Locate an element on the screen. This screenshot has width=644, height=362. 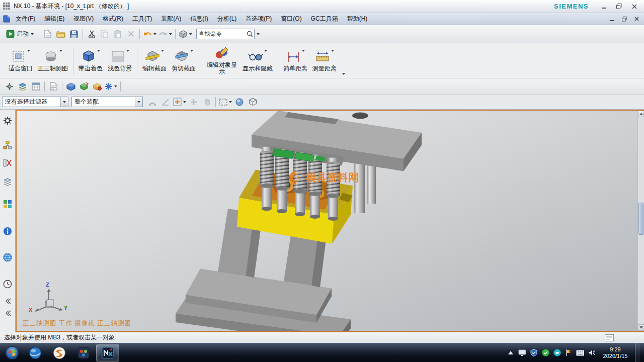
command-search-input is located at coordinates (221, 34).